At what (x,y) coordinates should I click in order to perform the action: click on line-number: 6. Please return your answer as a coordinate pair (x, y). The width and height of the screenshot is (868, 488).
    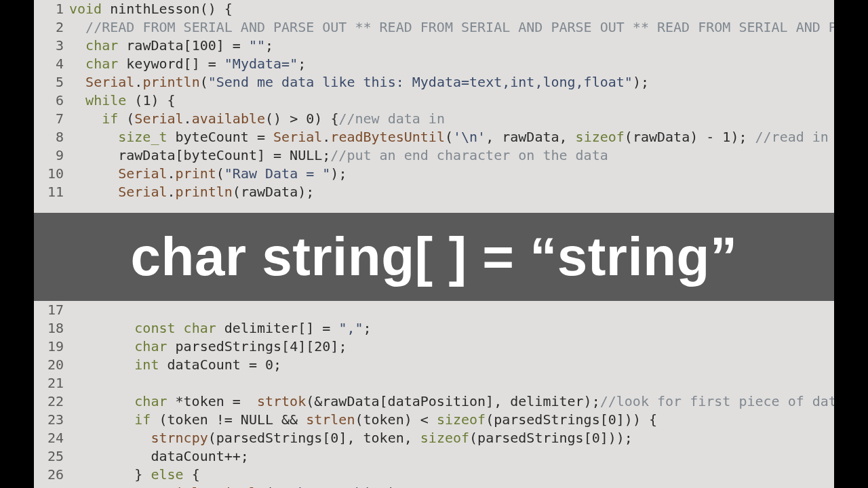
    Looking at the image, I should click on (52, 100).